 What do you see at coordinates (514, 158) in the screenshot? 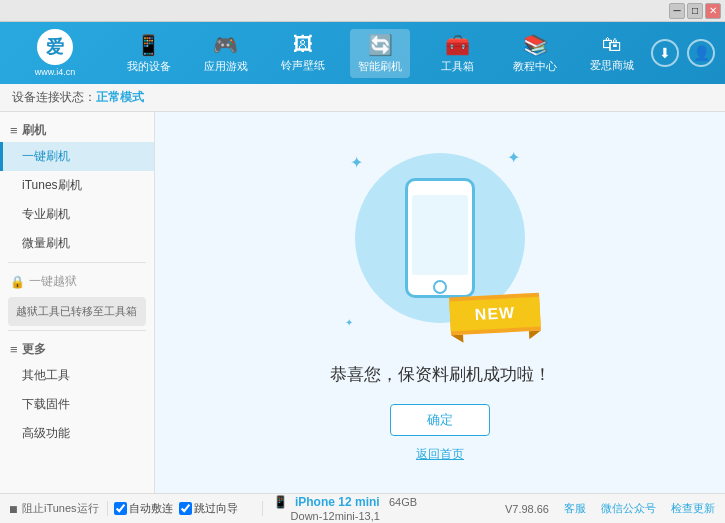
I see `sparkle-tr-icon: ✦` at bounding box center [514, 158].